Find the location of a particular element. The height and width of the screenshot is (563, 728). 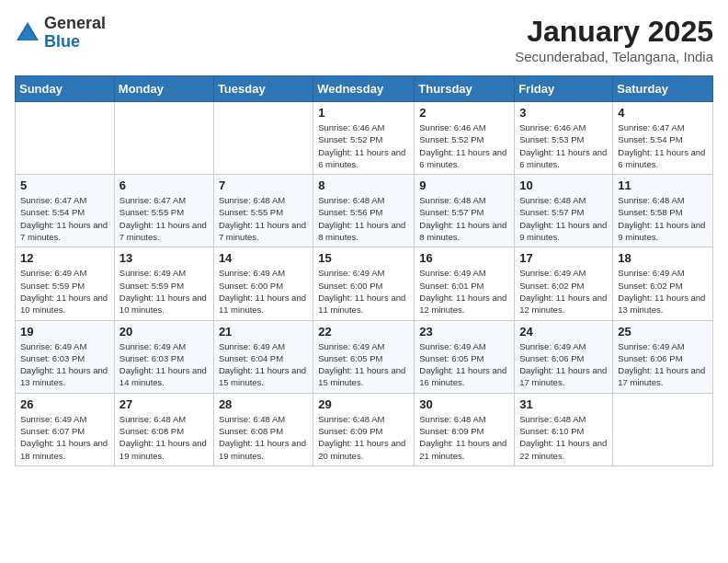

day-info: Sunrise: 6:47 AMSunset: 5:54 PMDaylight:… is located at coordinates (64, 219).